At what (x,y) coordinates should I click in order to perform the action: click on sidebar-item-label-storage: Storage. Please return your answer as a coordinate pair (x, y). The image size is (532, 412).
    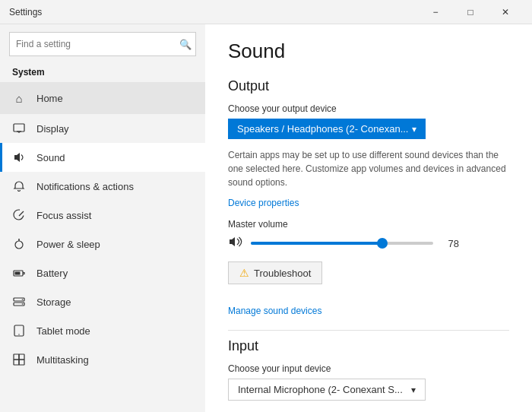
    Looking at the image, I should click on (54, 303).